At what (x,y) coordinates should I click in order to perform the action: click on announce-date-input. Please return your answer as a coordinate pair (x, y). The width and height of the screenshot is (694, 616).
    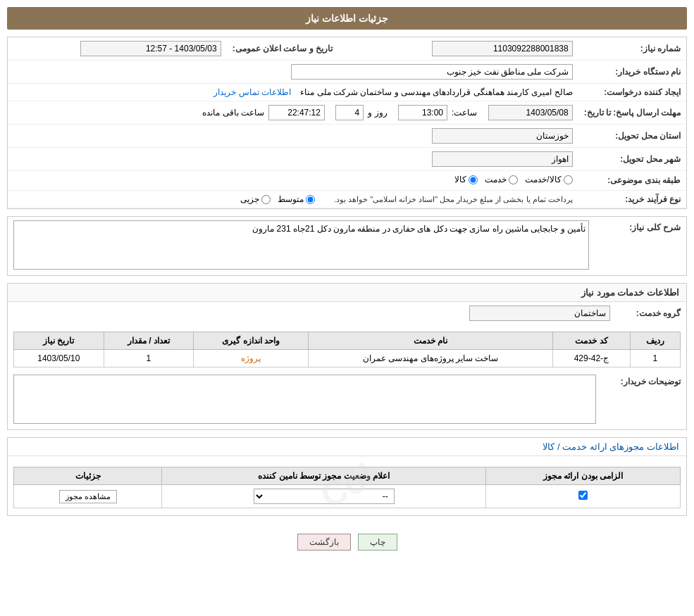
    Looking at the image, I should click on (151, 49).